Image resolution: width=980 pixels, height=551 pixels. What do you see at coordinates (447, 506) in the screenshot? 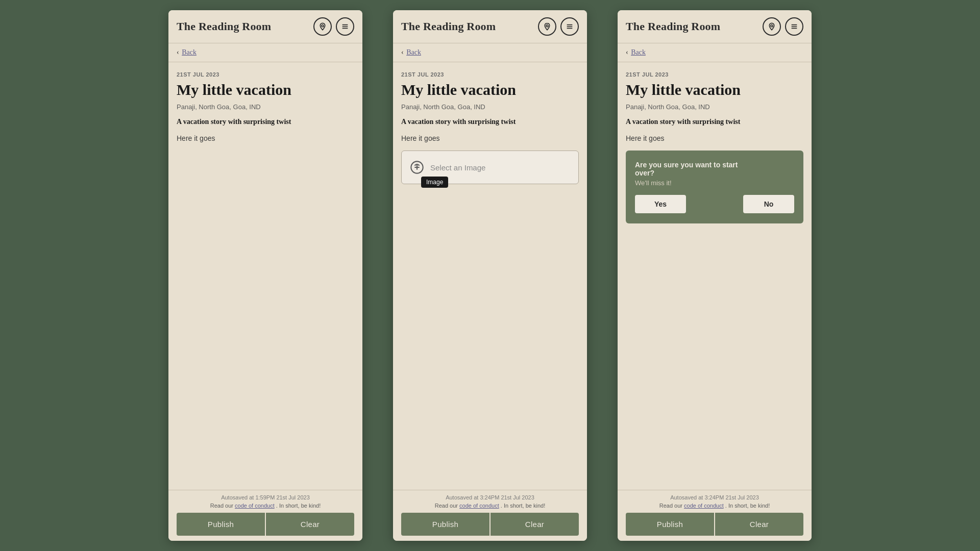
I see `conduct-prefix-2: Read our` at bounding box center [447, 506].